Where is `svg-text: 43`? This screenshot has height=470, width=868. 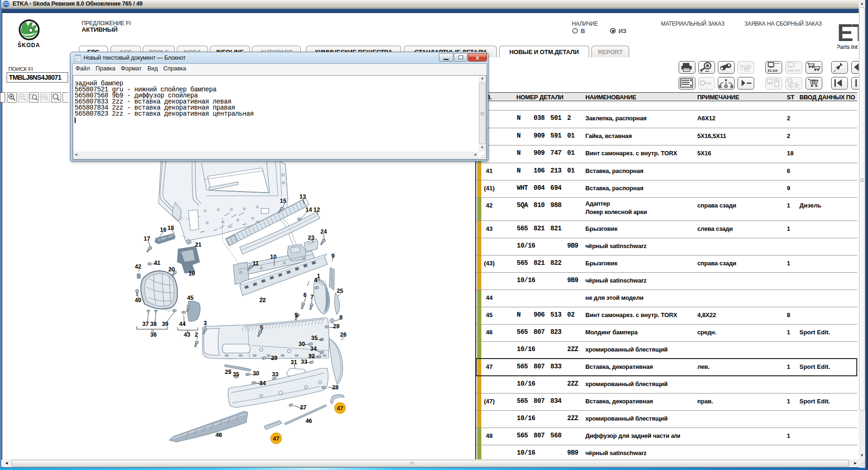 svg-text: 43 is located at coordinates (187, 335).